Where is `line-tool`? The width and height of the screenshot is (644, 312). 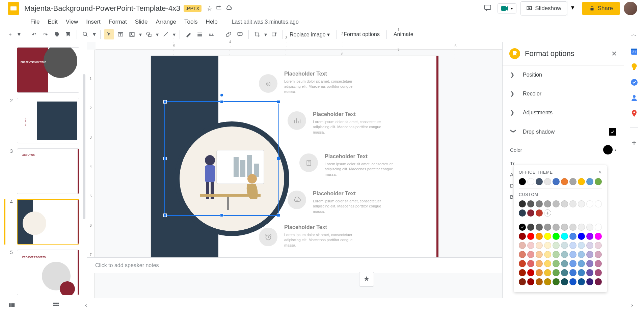
line-tool is located at coordinates (166, 34).